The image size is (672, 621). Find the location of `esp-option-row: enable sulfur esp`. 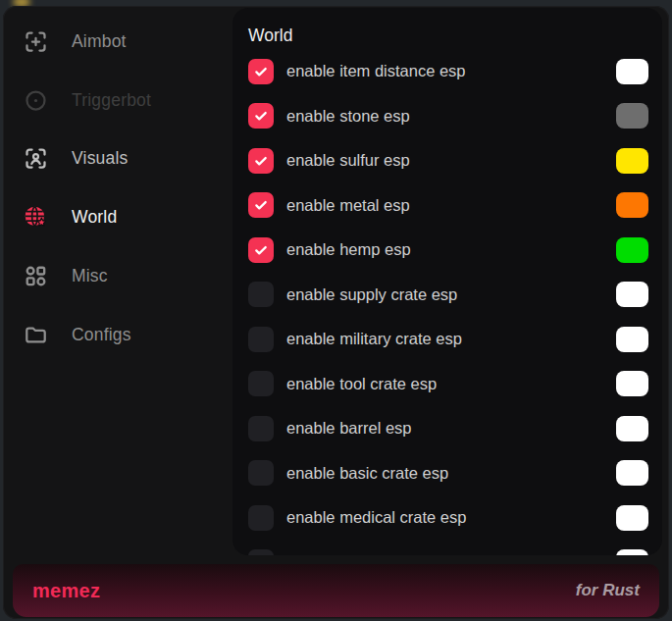

esp-option-row: enable sulfur esp is located at coordinates (448, 161).